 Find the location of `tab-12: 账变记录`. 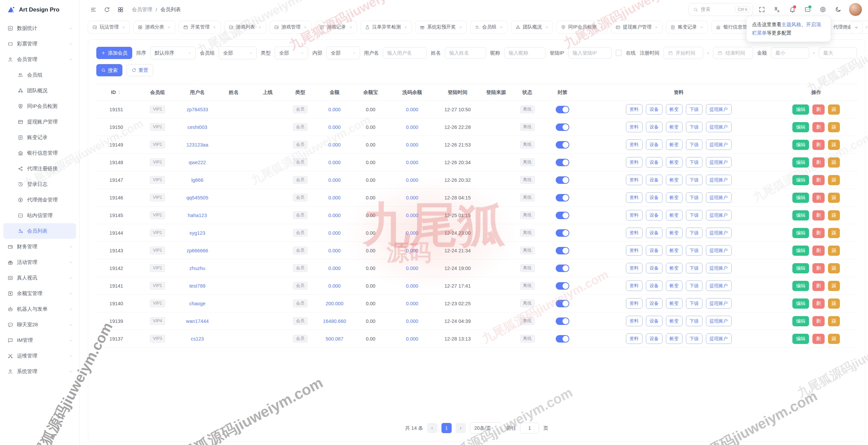

tab-12: 账变记录 is located at coordinates (687, 27).